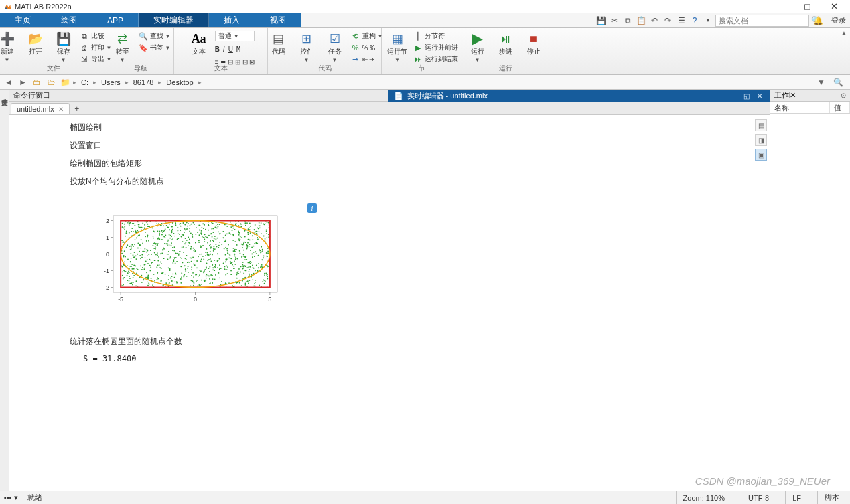 The image size is (850, 504). I want to click on qa-dropdown-icon: ▼, so click(708, 21).